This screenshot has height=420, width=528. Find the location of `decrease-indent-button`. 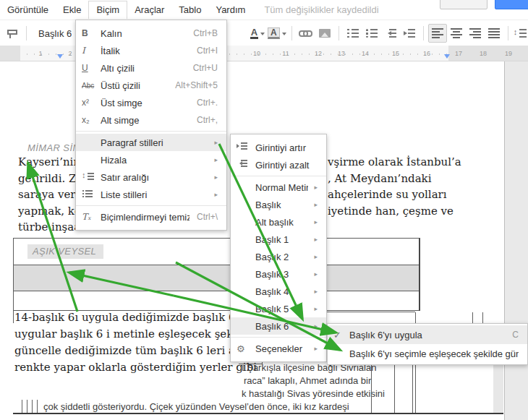

decrease-indent-button is located at coordinates (391, 33).